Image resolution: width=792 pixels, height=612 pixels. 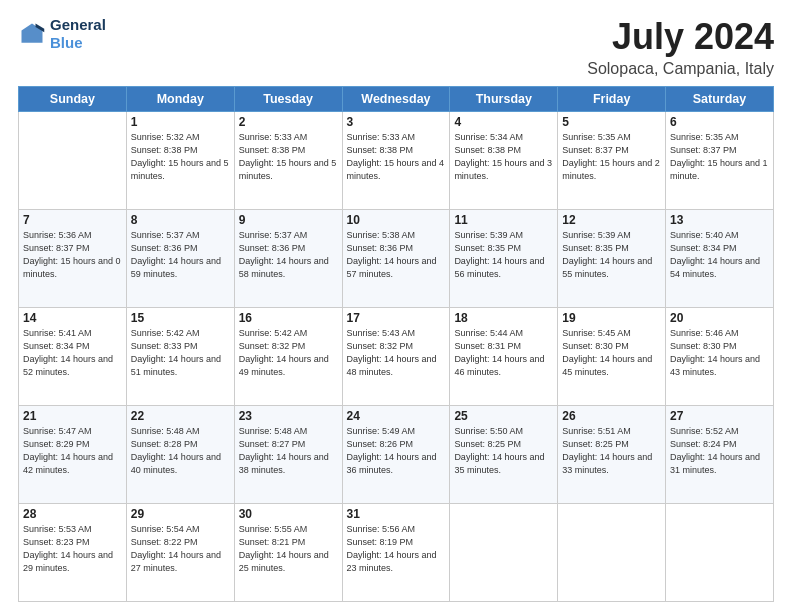 What do you see at coordinates (504, 259) in the screenshot?
I see `calendar-cell: 11Sunrise: 5:39 AM Sunset: 8:35 PM Dayli…` at bounding box center [504, 259].